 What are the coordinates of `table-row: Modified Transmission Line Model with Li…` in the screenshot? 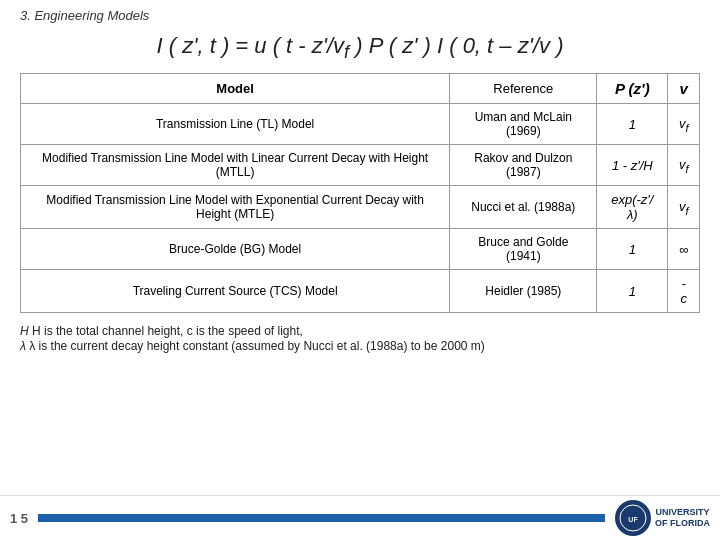 It's located at (360, 166).